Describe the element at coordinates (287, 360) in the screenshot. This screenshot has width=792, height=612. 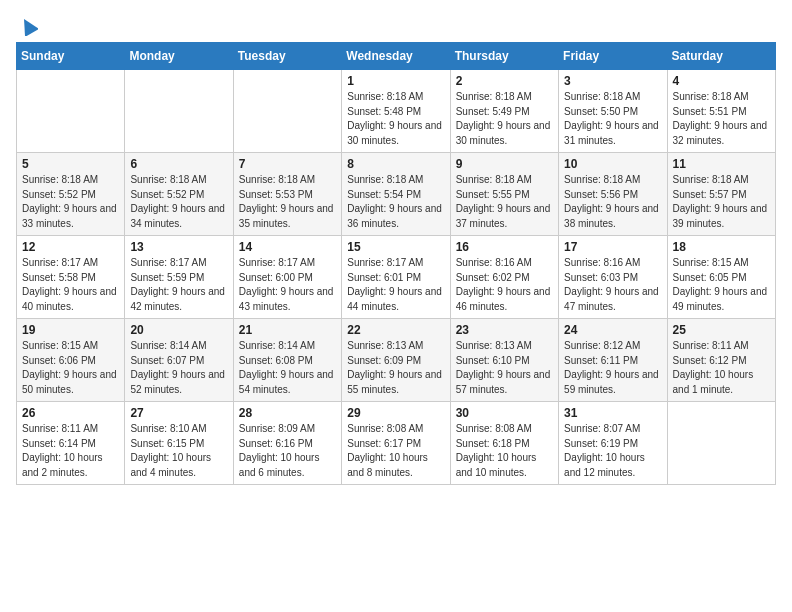
I see `calendar-cell: 21Sunrise: 8:14 AM Sunset: 6:08 PM Dayli…` at that location.